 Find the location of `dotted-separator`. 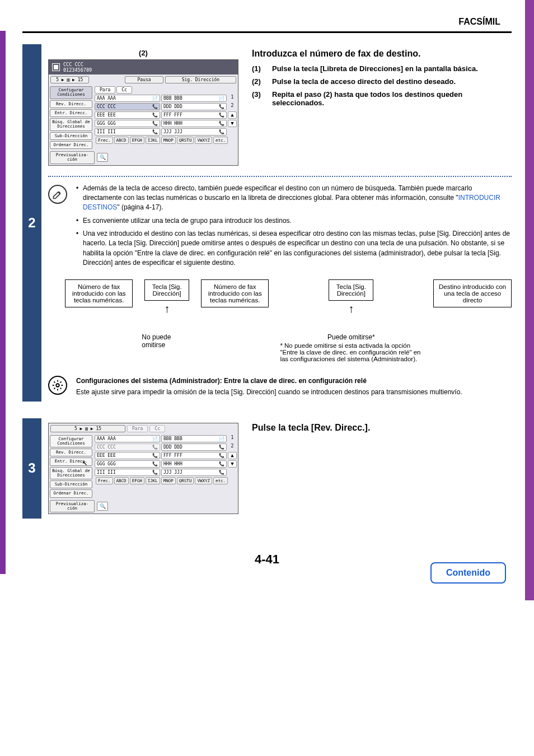

dotted-separator is located at coordinates (280, 176).